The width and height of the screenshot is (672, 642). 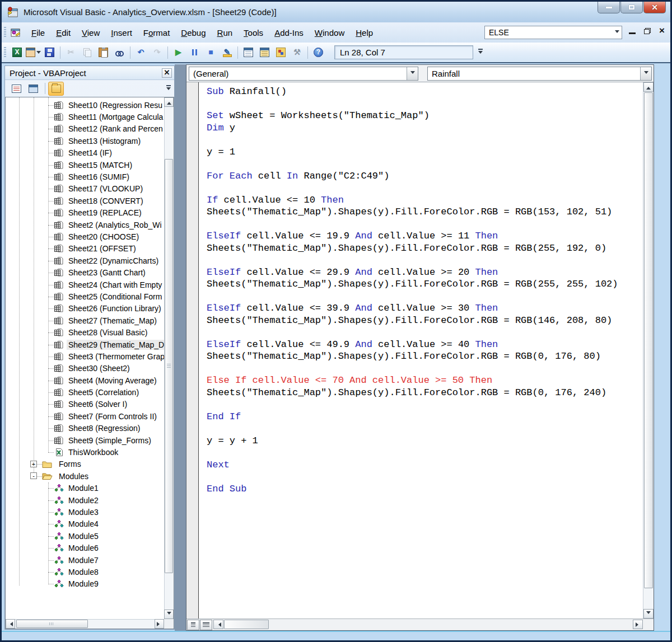 What do you see at coordinates (553, 32) in the screenshot?
I see `menubar-combobox: ELSE` at bounding box center [553, 32].